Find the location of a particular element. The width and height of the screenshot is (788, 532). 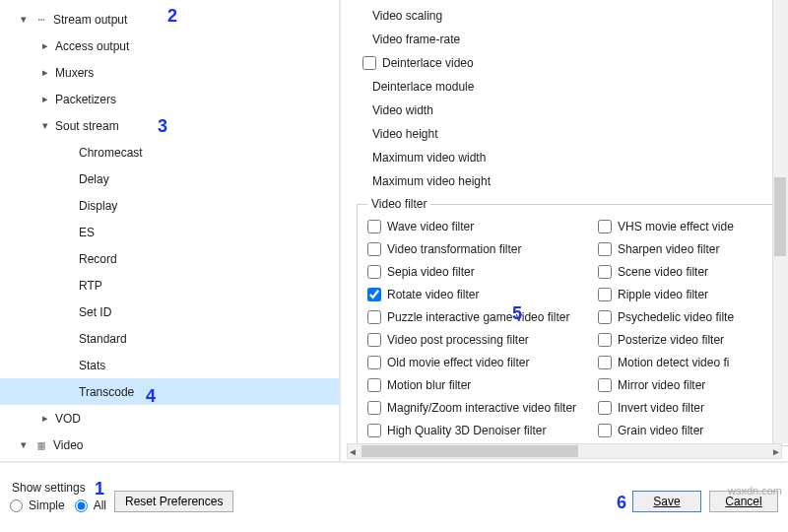

vertical-scrollbar is located at coordinates (780, 222).